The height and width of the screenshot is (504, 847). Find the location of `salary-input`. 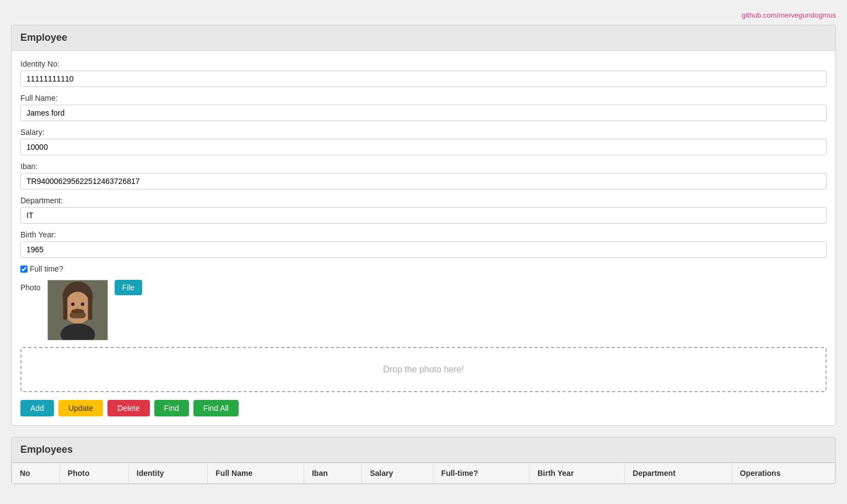

salary-input is located at coordinates (423, 147).